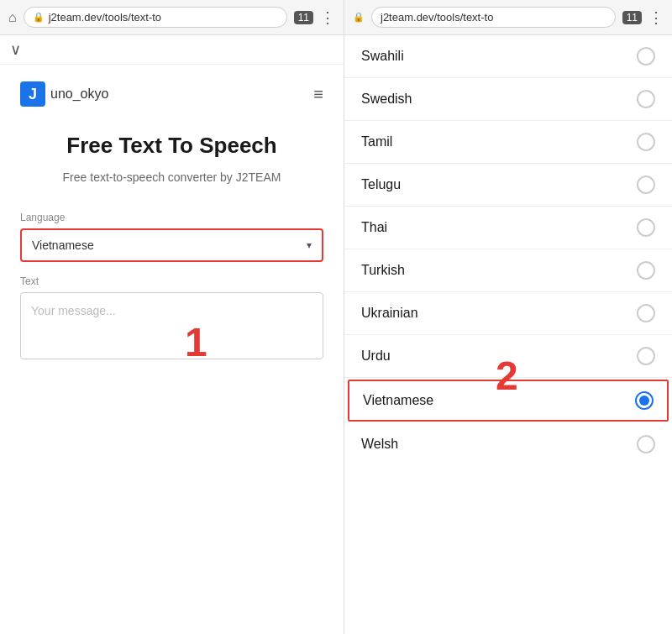 Image resolution: width=672 pixels, height=634 pixels. Describe the element at coordinates (63, 245) in the screenshot. I see `language-select-value: Vietnamese` at that location.